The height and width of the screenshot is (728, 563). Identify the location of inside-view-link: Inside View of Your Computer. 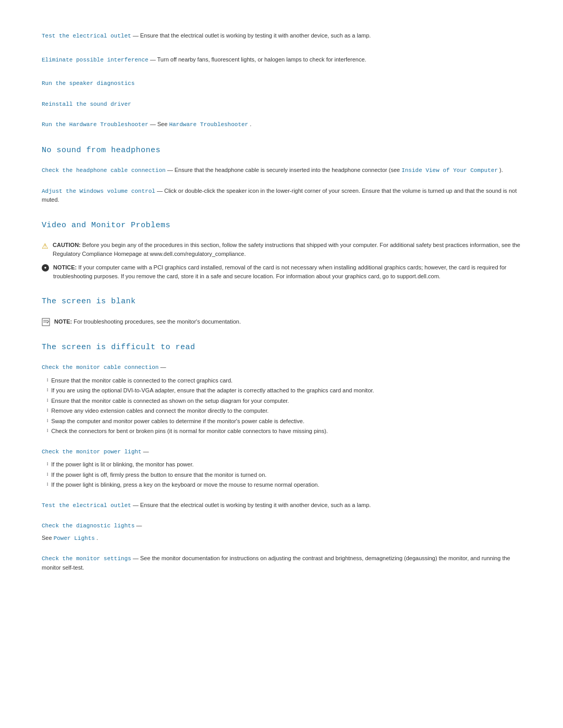
(449, 170).